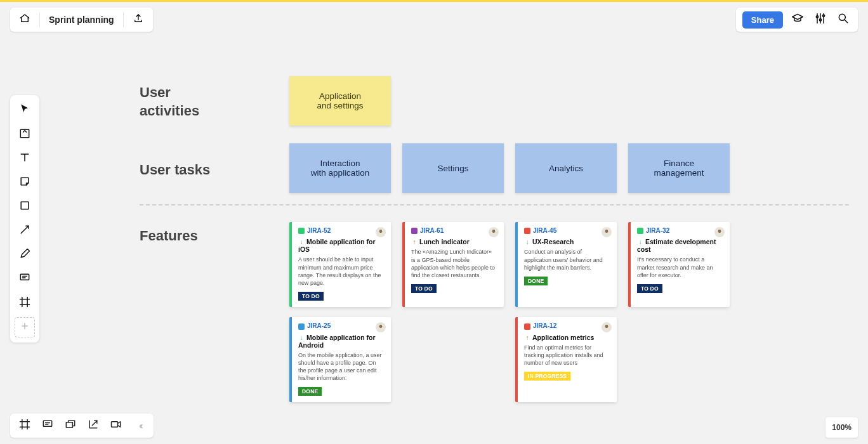  What do you see at coordinates (25, 110) in the screenshot?
I see `tool-select` at bounding box center [25, 110].